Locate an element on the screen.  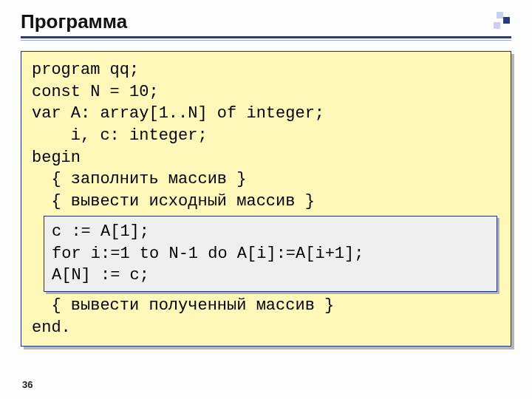
code-line: A[N] := c; is located at coordinates (270, 276).